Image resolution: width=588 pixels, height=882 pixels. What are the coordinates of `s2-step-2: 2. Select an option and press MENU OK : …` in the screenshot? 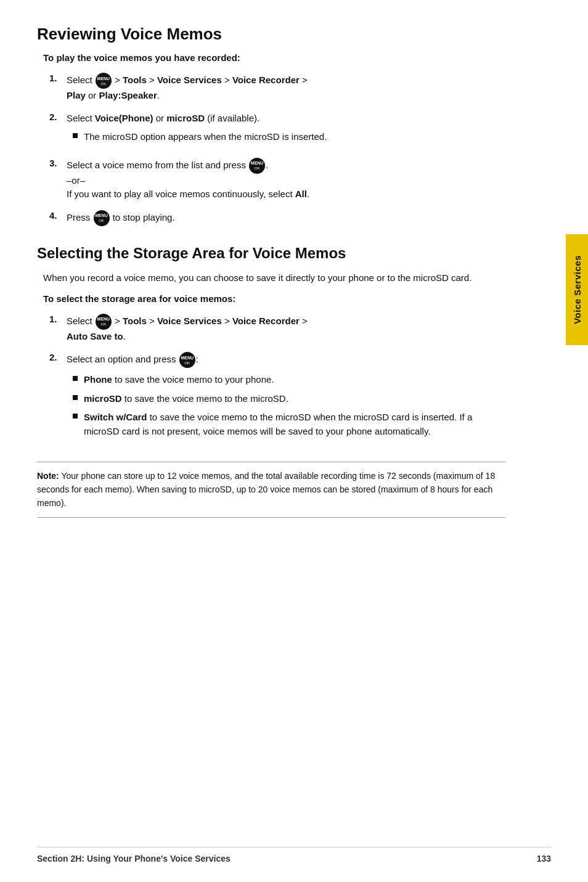 It's located at (277, 398).